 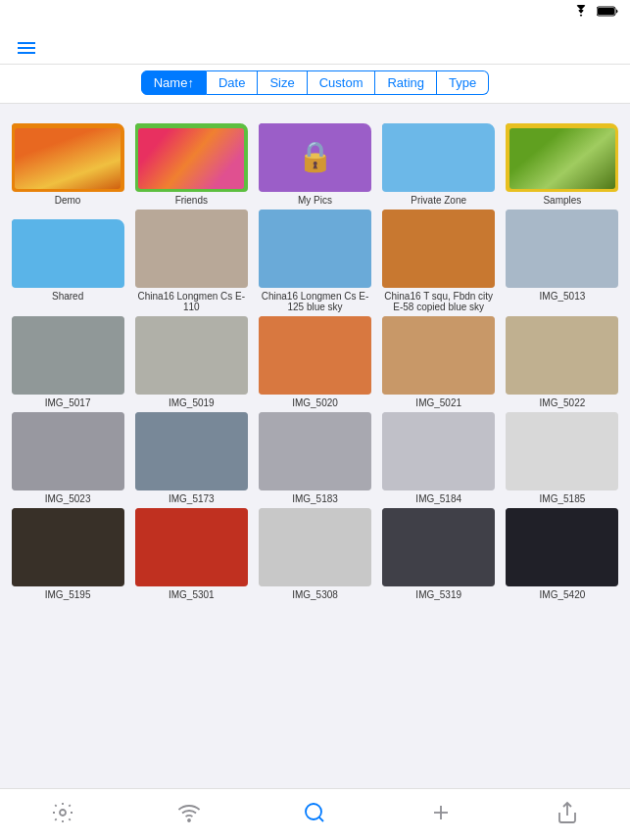 What do you see at coordinates (315, 458) in the screenshot?
I see `grid-row-3: IMG_5023IMG_5173IMG_5183IMG_5184IMG_5185` at bounding box center [315, 458].